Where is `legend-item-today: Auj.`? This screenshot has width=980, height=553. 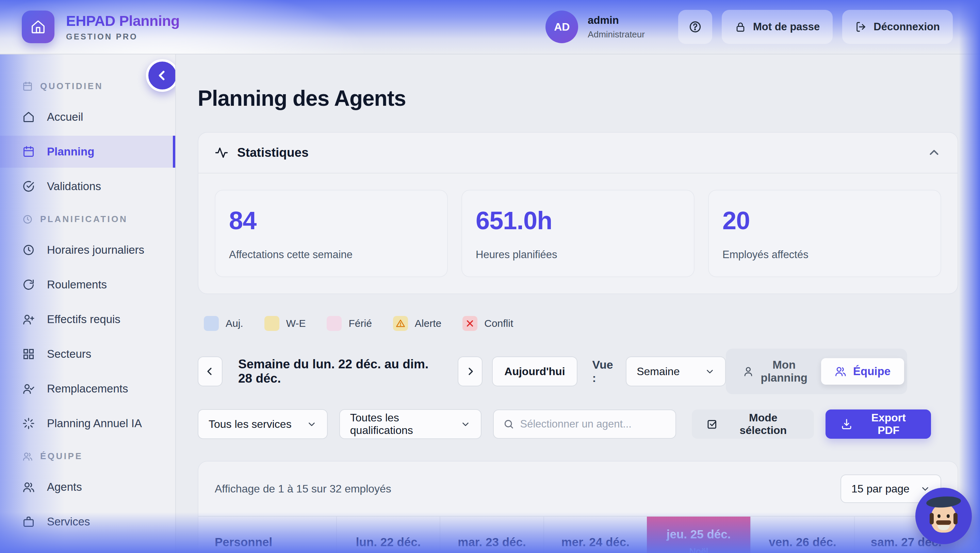
legend-item-today: Auj. is located at coordinates (224, 323).